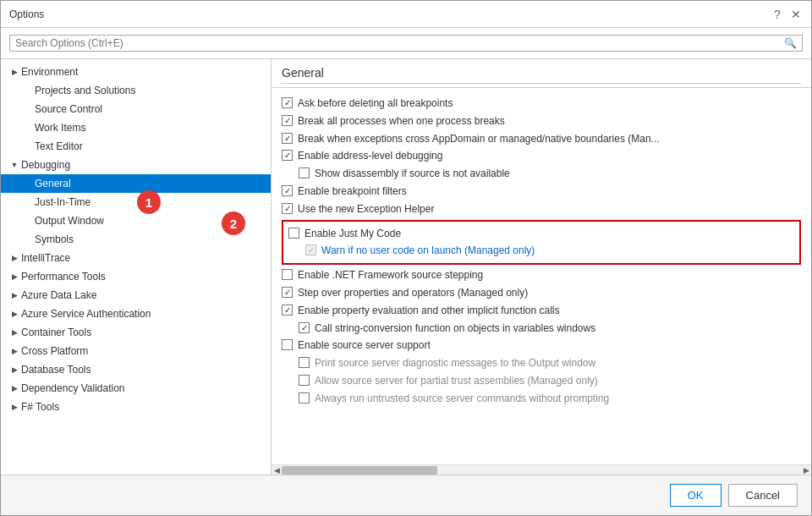 Image resolution: width=812 pixels, height=516 pixels. Describe the element at coordinates (14, 165) in the screenshot. I see `tree-arrow-debugging: ▼` at that location.